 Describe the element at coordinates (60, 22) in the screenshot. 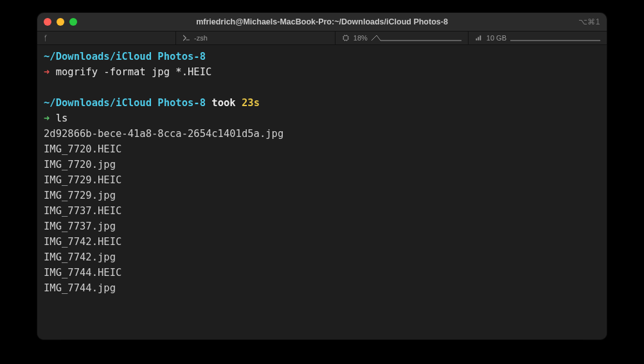

I see `traffic-lights` at that location.